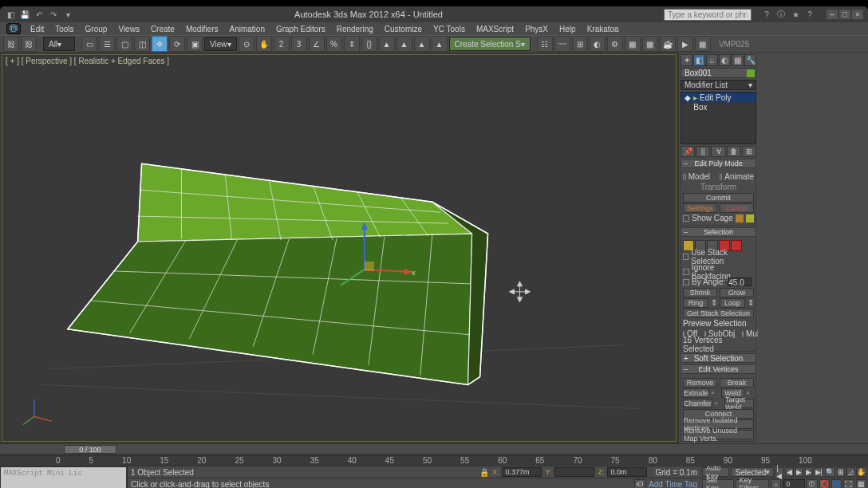 The image size is (868, 488). What do you see at coordinates (25, 14) in the screenshot?
I see `save-icon: 💾` at bounding box center [25, 14].